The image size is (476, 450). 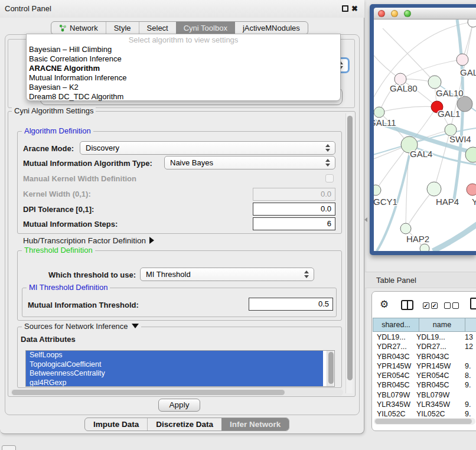 What do you see at coordinates (471, 190) in the screenshot?
I see `node-salmon` at bounding box center [471, 190].